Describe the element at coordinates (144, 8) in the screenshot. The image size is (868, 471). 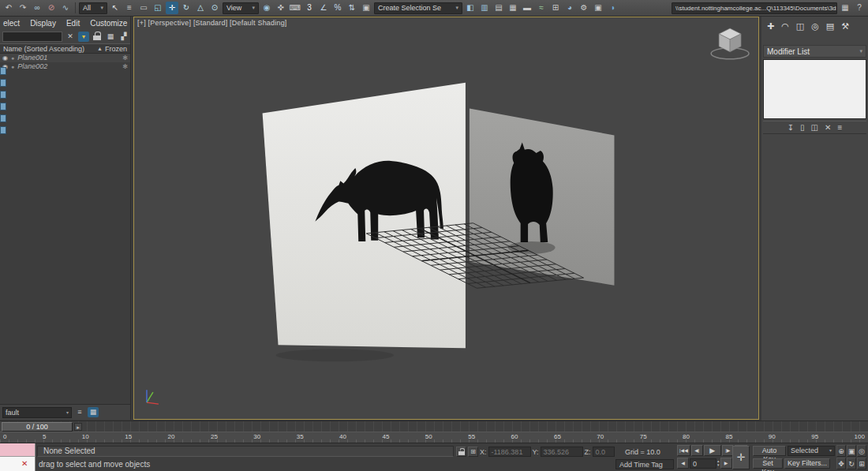
I see `selection-region-icon: ▭` at that location.